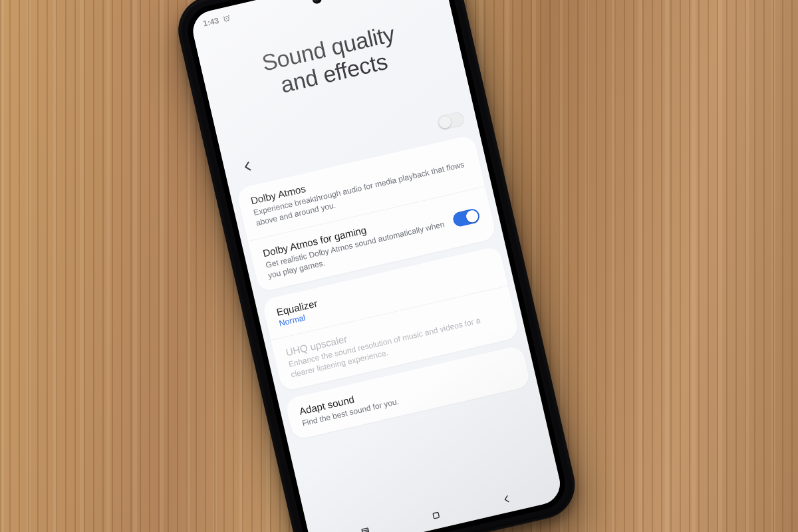 The image size is (798, 532). Describe the element at coordinates (226, 19) in the screenshot. I see `alarm-icon` at that location.